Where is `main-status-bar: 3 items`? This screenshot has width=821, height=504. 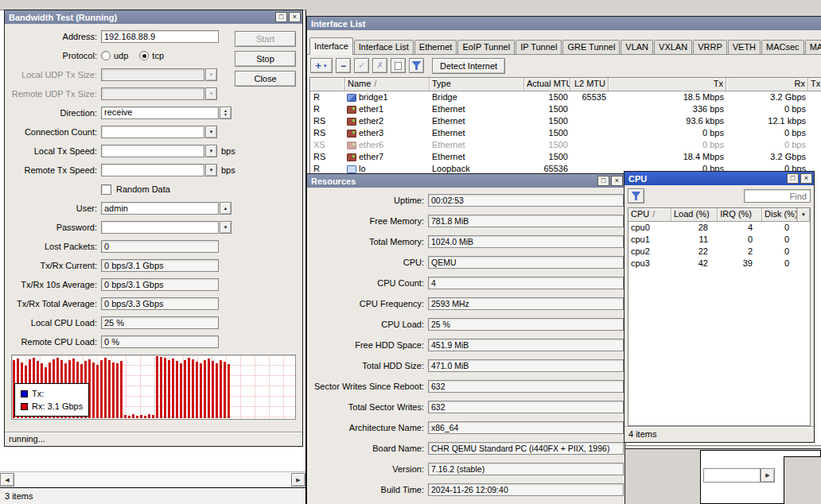 main-status-bar: 3 items is located at coordinates (153, 496).